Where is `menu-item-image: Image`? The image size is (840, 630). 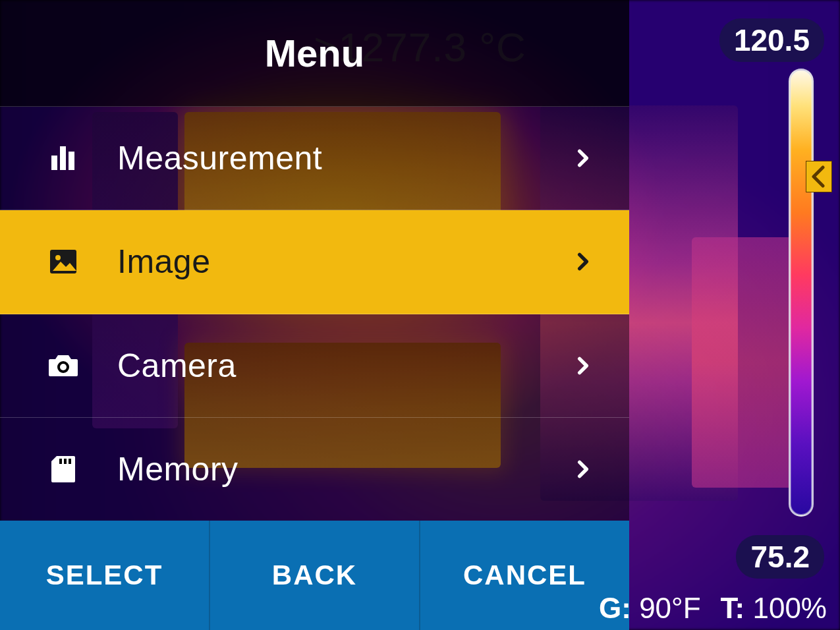
menu-item-image: Image is located at coordinates (315, 262).